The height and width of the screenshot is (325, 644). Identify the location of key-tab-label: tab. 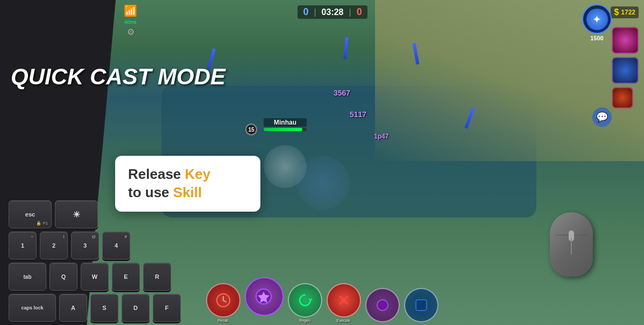
(28, 277).